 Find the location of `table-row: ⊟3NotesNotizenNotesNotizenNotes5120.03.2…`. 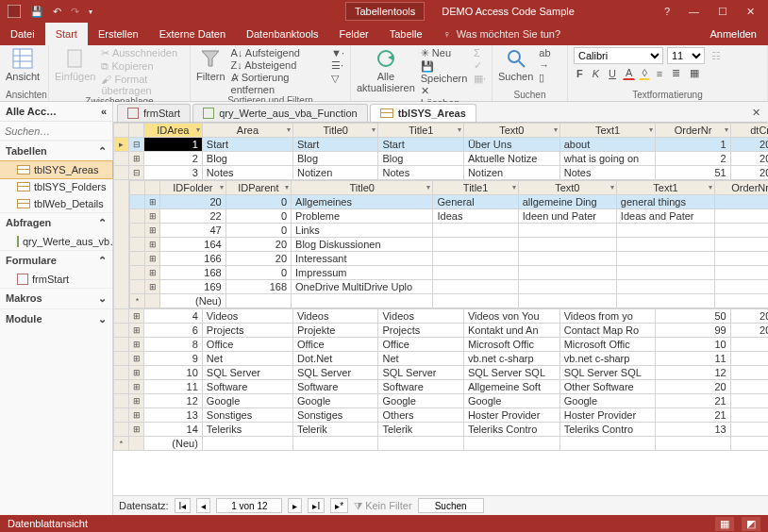

table-row: ⊟3NotesNotizenNotesNotizenNotes5120.03.2… is located at coordinates (442, 174).